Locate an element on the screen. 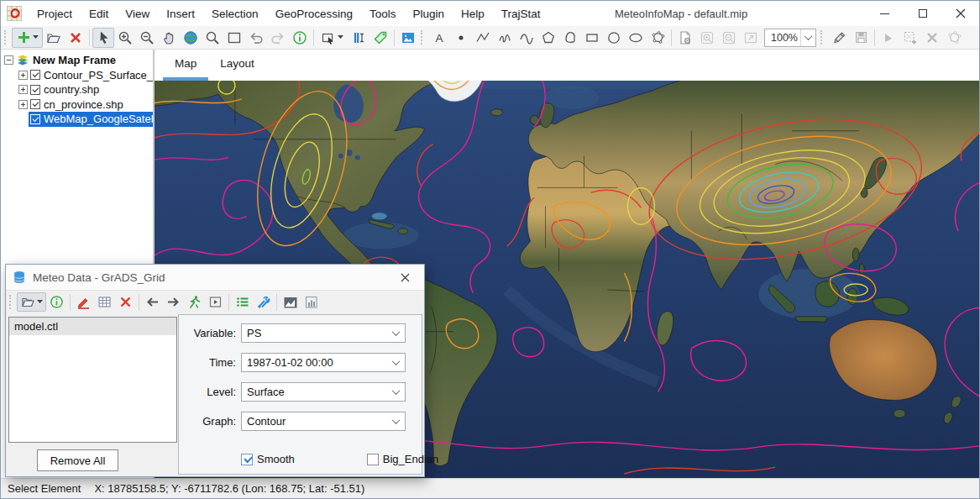  collapse-icon is located at coordinates (8, 60).